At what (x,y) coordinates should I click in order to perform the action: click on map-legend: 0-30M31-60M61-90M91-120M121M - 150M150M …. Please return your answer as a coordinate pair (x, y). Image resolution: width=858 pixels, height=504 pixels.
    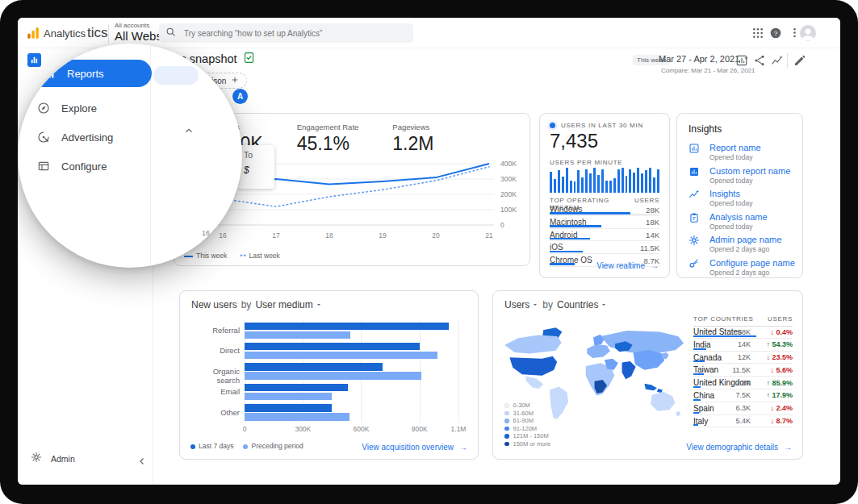
    Looking at the image, I should click on (528, 424).